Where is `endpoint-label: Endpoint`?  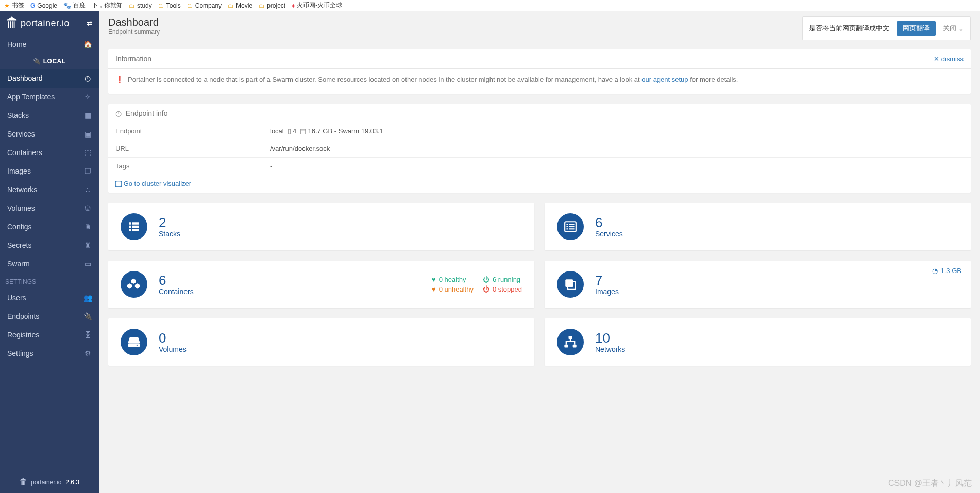 endpoint-label: Endpoint is located at coordinates (185, 131).